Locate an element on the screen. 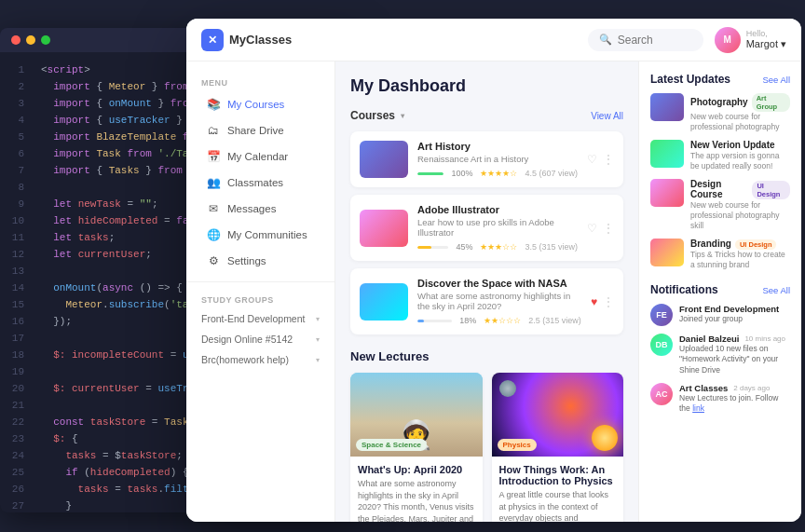 This screenshot has width=805, height=532. course-thumb-art is located at coordinates (384, 159).